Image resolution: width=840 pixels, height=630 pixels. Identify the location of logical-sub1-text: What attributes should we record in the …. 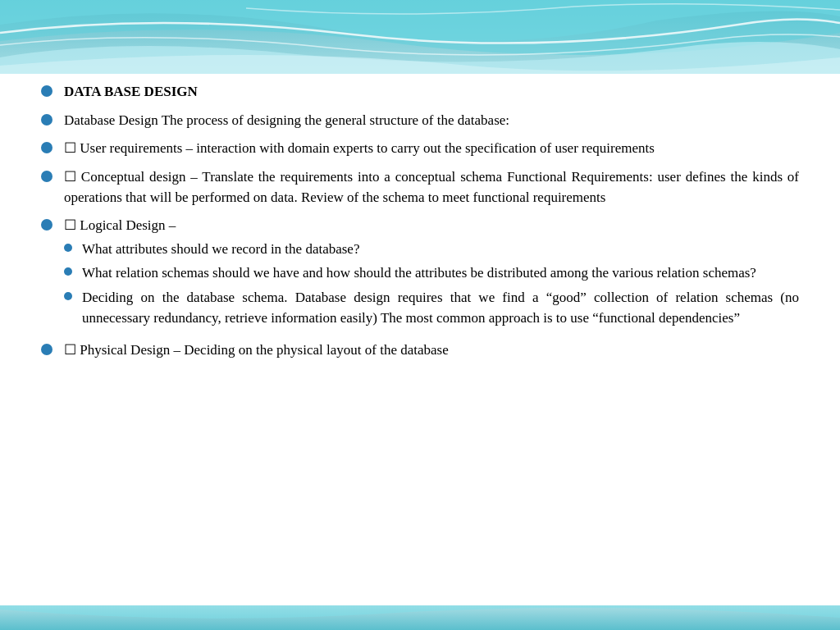
(441, 249).